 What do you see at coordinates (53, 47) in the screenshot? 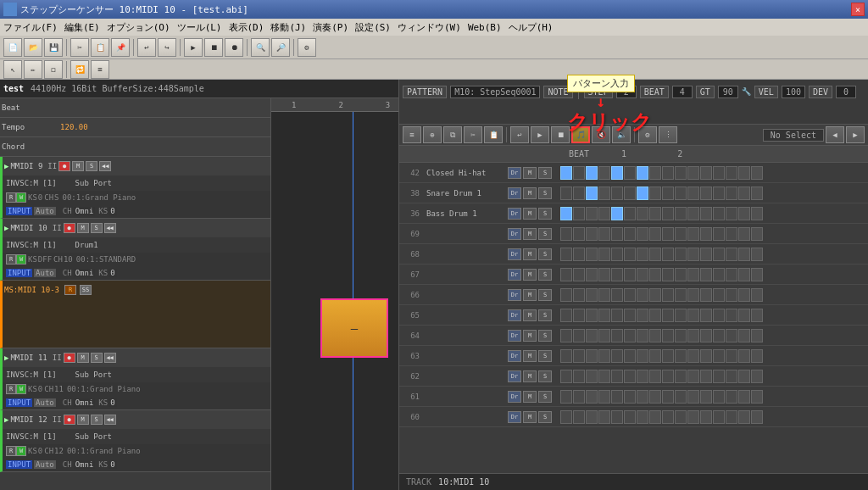
I see `save-button: 💾` at bounding box center [53, 47].